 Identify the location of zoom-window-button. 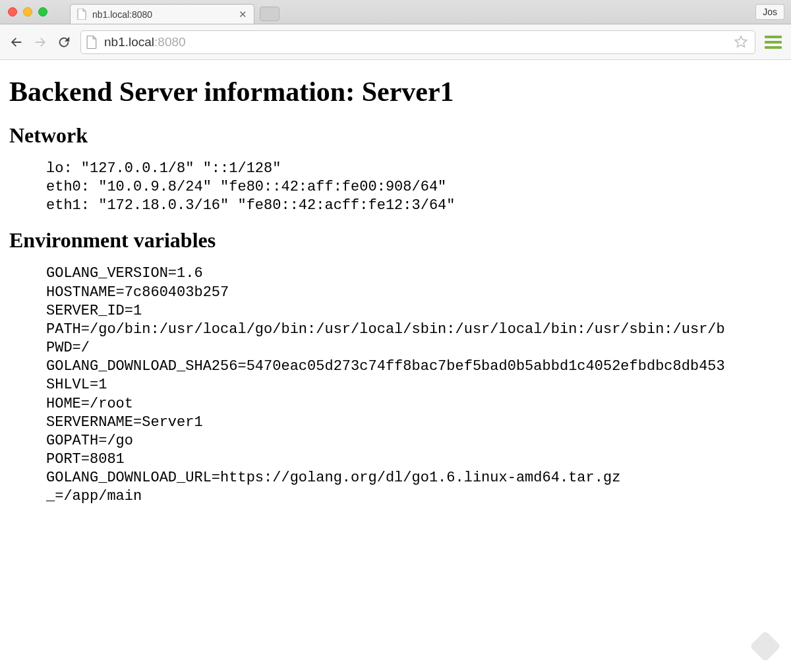
(43, 12).